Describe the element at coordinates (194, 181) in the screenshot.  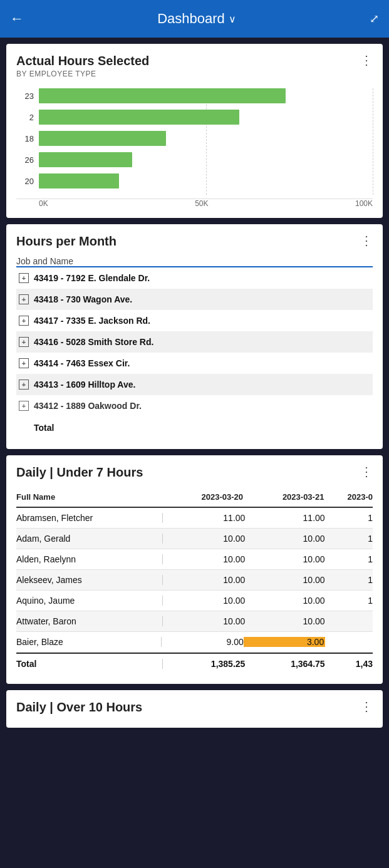
I see `bar-row-20: 20` at that location.